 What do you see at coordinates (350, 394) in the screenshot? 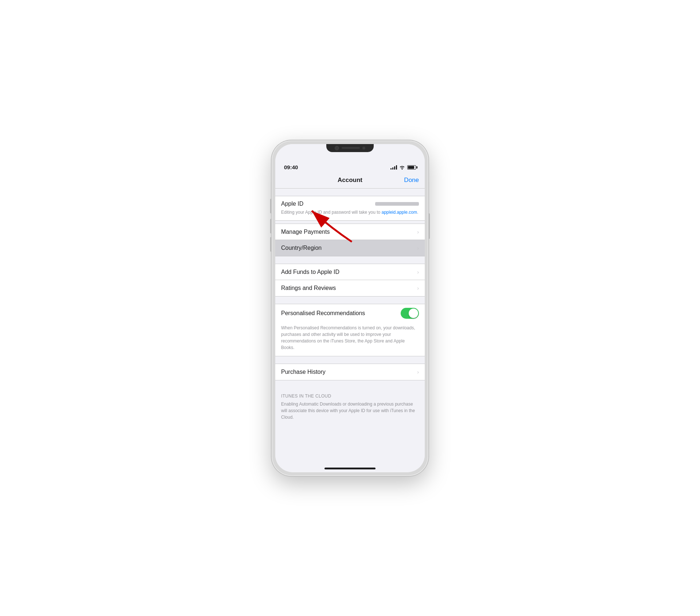
I see `itunes-cloud-header: ITUNES IN THE CLOUD` at bounding box center [350, 394].